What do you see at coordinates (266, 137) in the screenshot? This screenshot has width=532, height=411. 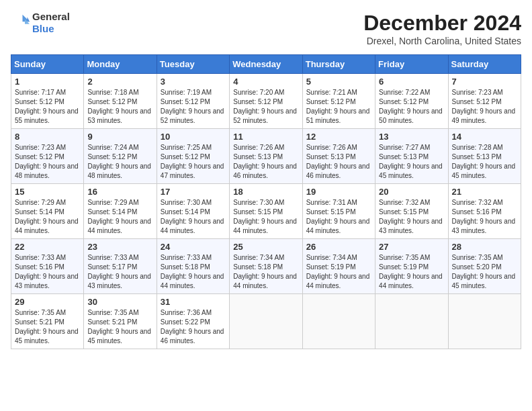 I see `day-number: 11` at bounding box center [266, 137].